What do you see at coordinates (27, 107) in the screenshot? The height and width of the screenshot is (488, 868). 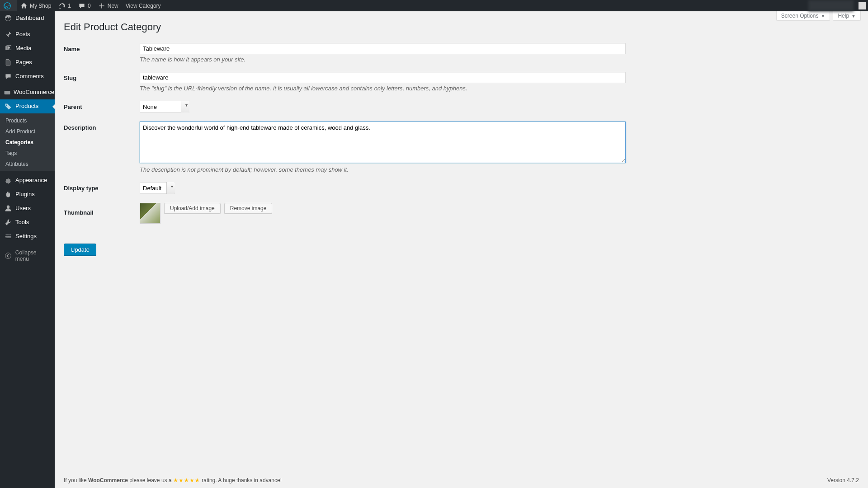 I see `menu-products-label: Products` at bounding box center [27, 107].